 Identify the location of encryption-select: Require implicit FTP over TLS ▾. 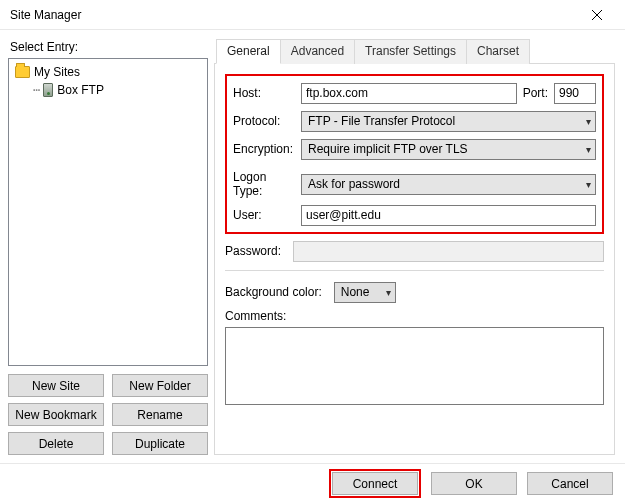
(448, 150).